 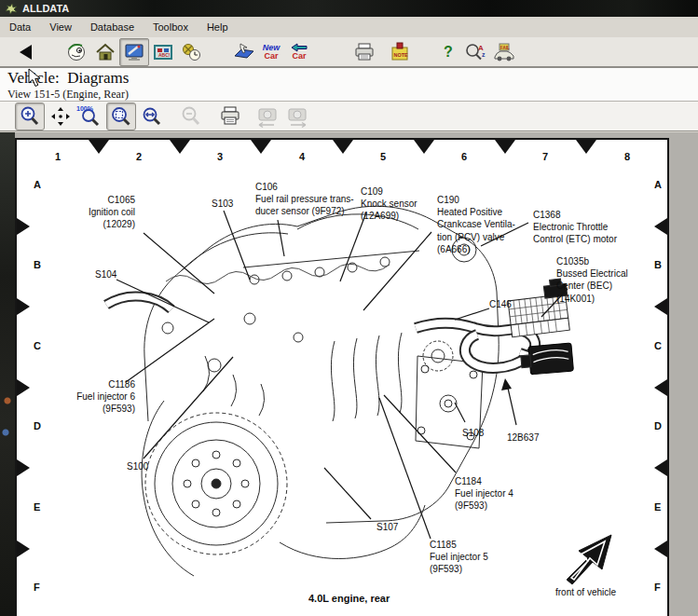 I want to click on new-car-button: New Car, so click(x=271, y=52).